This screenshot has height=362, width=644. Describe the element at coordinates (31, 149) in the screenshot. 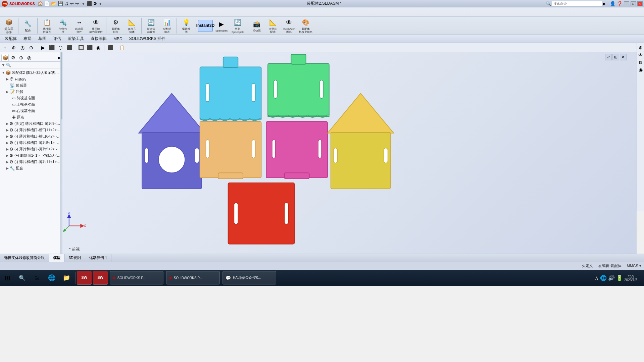

I see `tree-part-5b: ▶ ⚙ (-) 薄片和槽口-薄片5<2> ->?(默认` at that location.